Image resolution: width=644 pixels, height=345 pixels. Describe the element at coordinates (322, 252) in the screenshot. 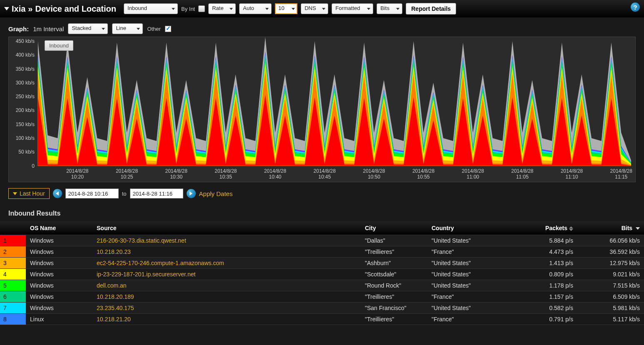

I see `table-row: 2Windows10.218.20.23"Treillieres""France…` at that location.